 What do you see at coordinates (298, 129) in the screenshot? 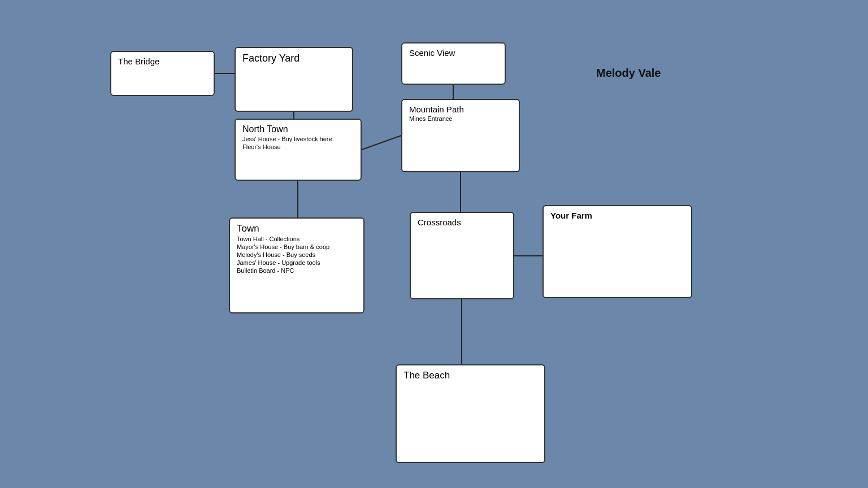
I see `north-town-title: North Town` at bounding box center [298, 129].